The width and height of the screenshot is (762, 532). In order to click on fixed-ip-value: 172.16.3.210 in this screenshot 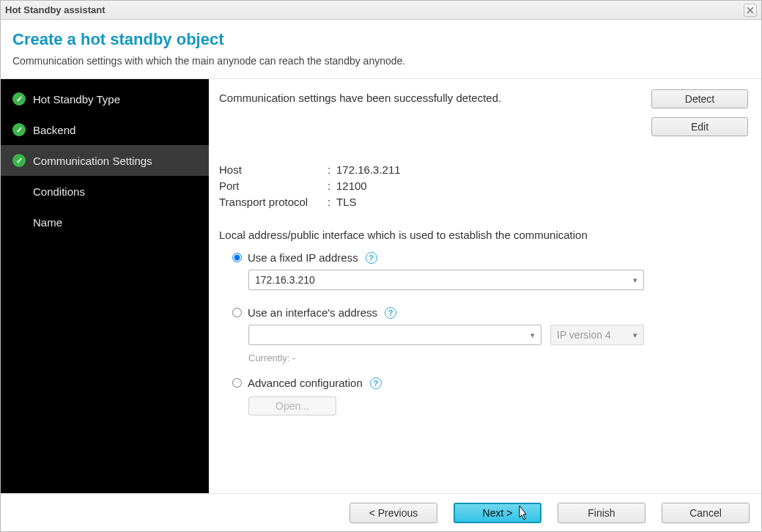, I will do `click(285, 280)`.